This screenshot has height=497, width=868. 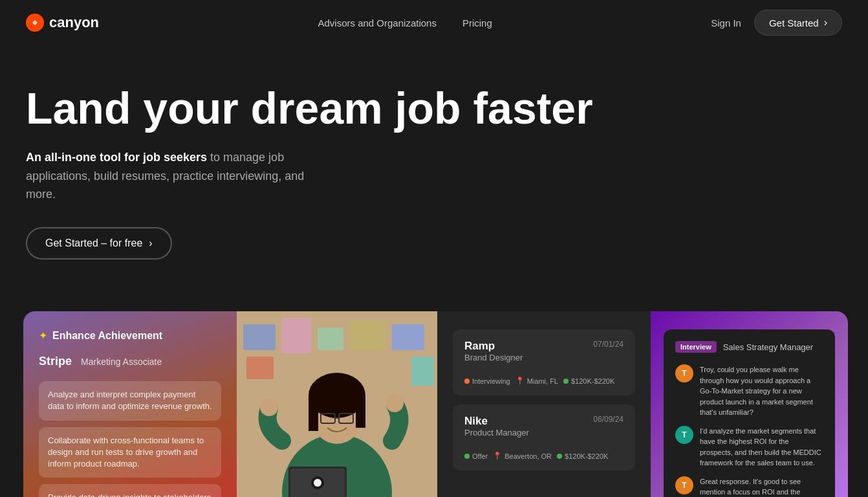 I want to click on card1-header: ✦ Enhance Achievement, so click(x=130, y=335).